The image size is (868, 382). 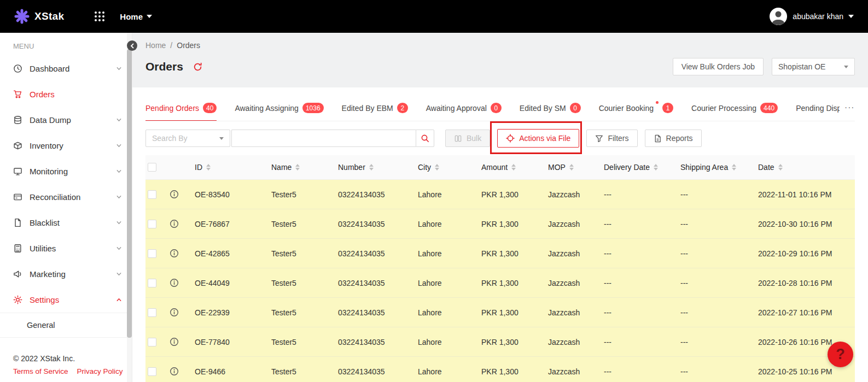 What do you see at coordinates (66, 44) in the screenshot?
I see `menu-label: MENU` at bounding box center [66, 44].